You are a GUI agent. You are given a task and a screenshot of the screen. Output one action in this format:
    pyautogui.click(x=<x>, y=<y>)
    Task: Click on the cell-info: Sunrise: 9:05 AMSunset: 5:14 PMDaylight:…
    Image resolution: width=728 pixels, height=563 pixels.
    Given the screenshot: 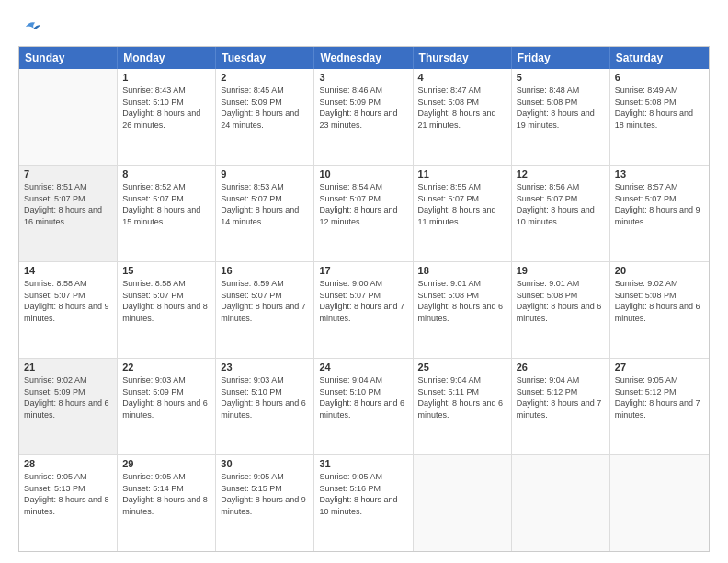 What is the action you would take?
    pyautogui.click(x=166, y=494)
    